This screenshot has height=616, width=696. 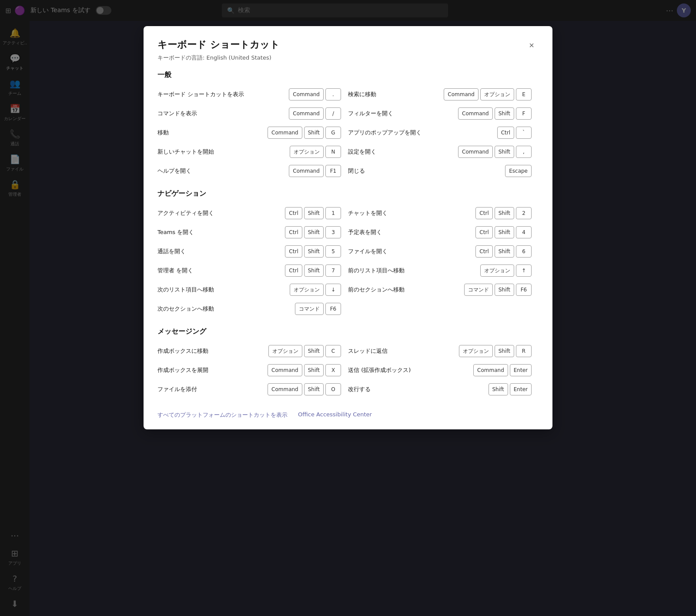 I want to click on key-4: 4, so click(x=524, y=232).